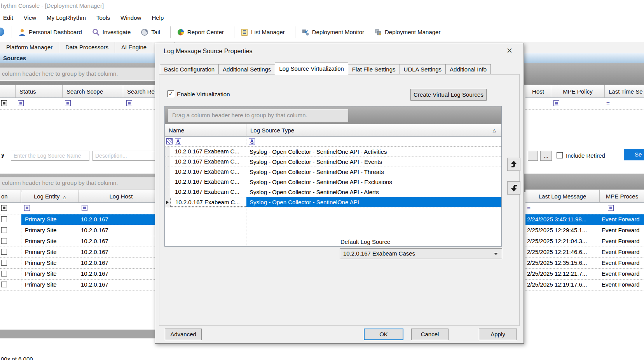 This screenshot has height=360, width=644. What do you see at coordinates (10, 196) in the screenshot?
I see `column-header-action-clipped: on` at bounding box center [10, 196].